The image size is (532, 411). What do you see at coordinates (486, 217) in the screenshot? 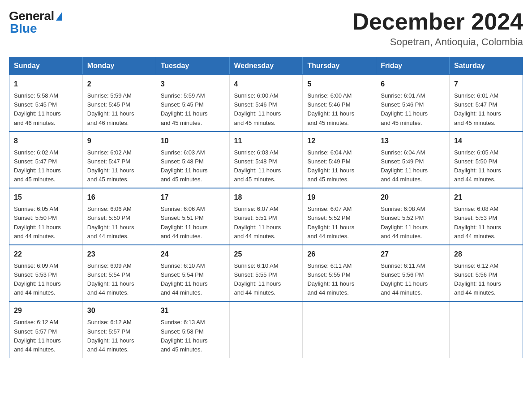
I see `calendar-cell: 21 Sunrise: 6:08 AMSunset: 5:53 PMDaylig…` at bounding box center [486, 217].